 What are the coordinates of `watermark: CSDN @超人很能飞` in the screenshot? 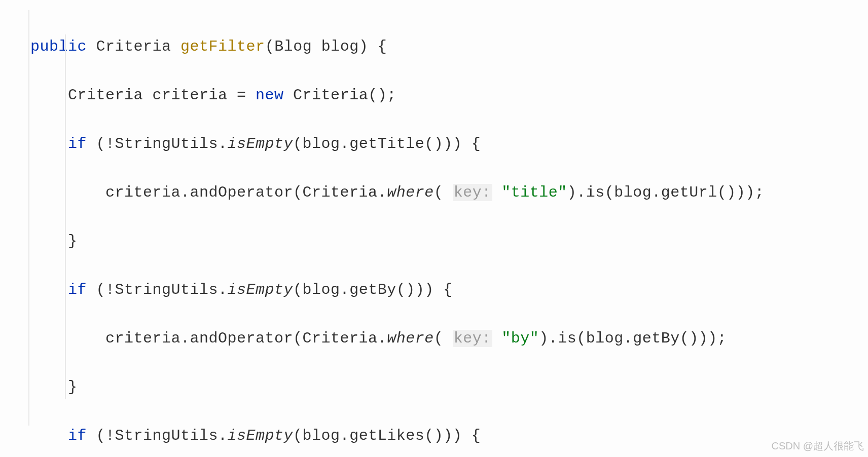 It's located at (817, 446).